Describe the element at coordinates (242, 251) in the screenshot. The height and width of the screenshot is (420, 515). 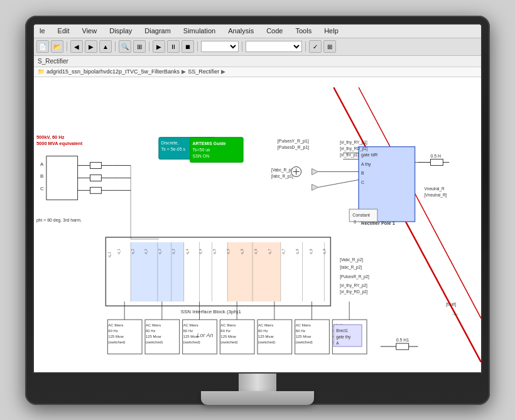
I see `svg-text: q_6` at that location.